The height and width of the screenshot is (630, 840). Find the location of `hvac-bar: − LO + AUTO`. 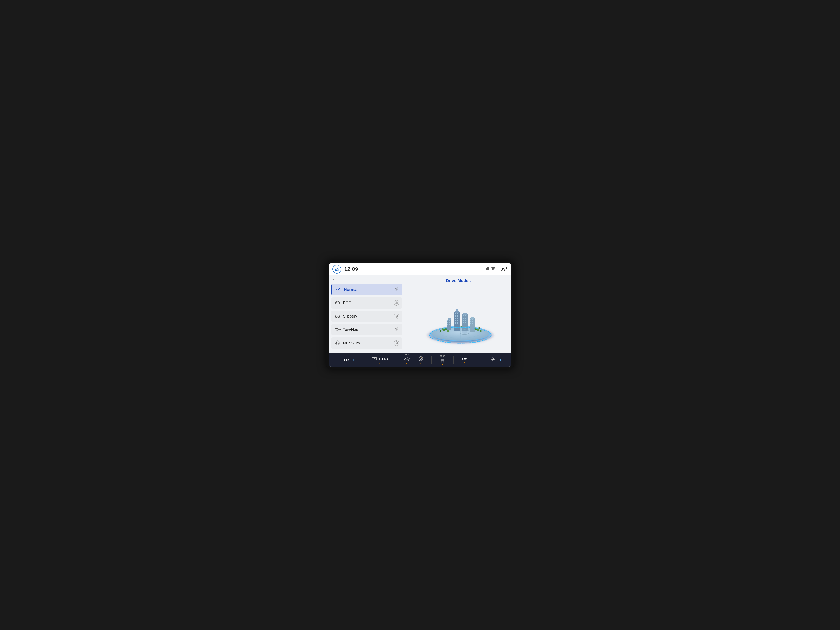

hvac-bar: − LO + AUTO is located at coordinates (420, 360).